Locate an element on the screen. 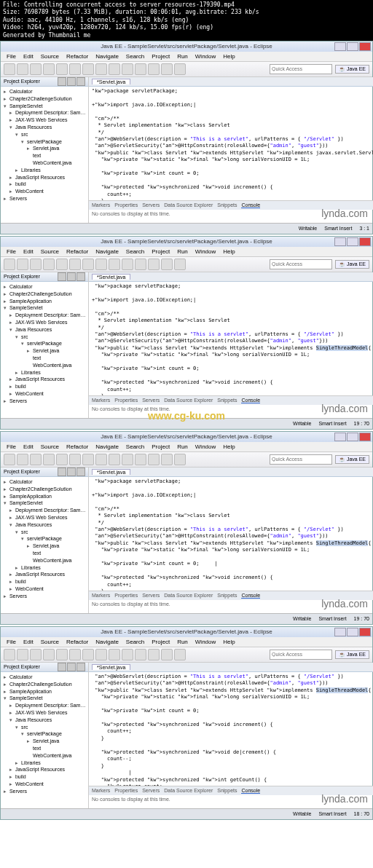 The image size is (373, 868). editor-tab-servlet: *Servlet.java is located at coordinates (111, 667).